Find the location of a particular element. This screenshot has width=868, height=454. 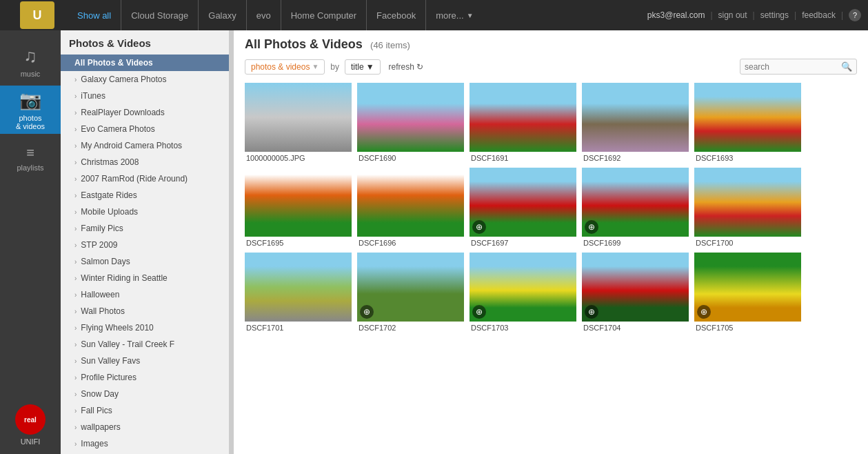

nav-galaxy: Galaxy is located at coordinates (222, 15).